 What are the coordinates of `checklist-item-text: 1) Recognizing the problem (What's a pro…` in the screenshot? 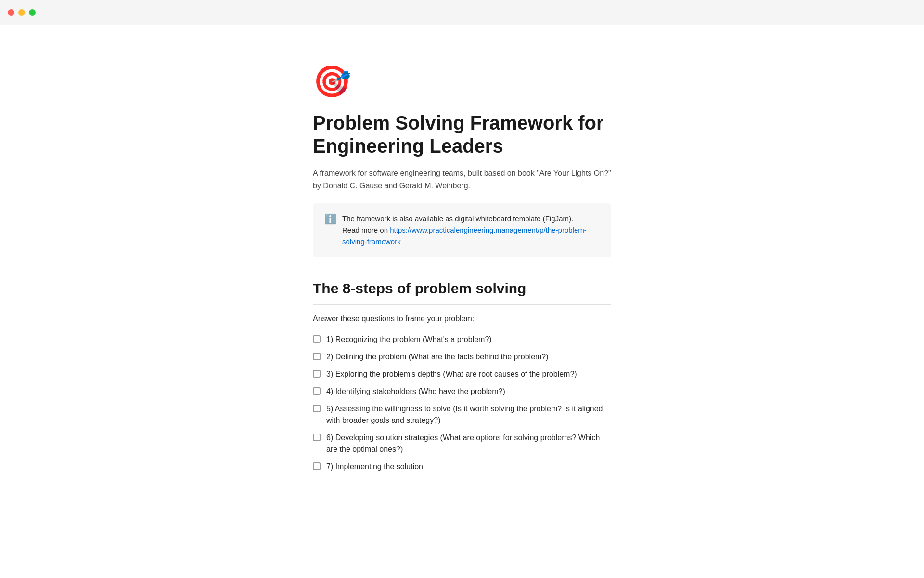 It's located at (469, 340).